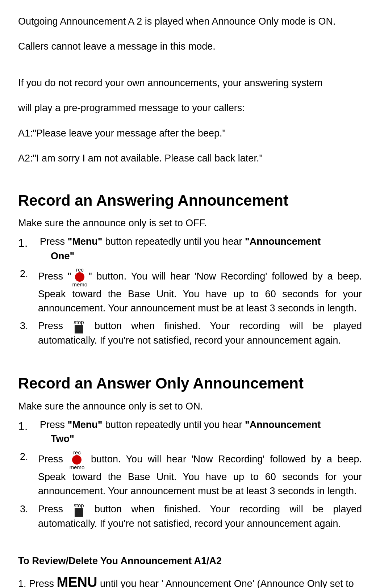 The image size is (380, 588). Describe the element at coordinates (190, 580) in the screenshot. I see `section3-step1: 1. Press MENU until you hear ' Announcem…` at that location.